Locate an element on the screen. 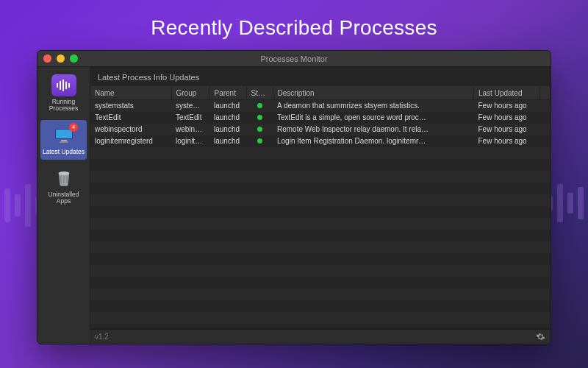  cell-group: loginite… is located at coordinates (190, 141).